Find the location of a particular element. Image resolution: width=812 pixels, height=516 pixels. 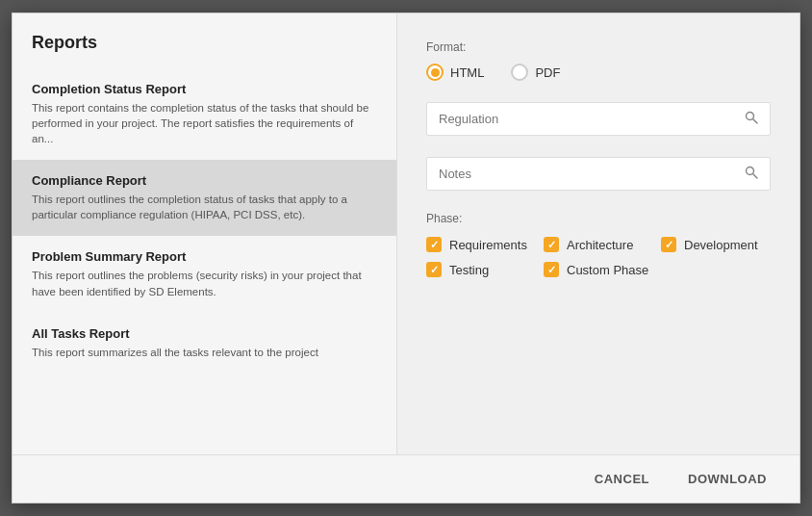

notes-input is located at coordinates (592, 173).